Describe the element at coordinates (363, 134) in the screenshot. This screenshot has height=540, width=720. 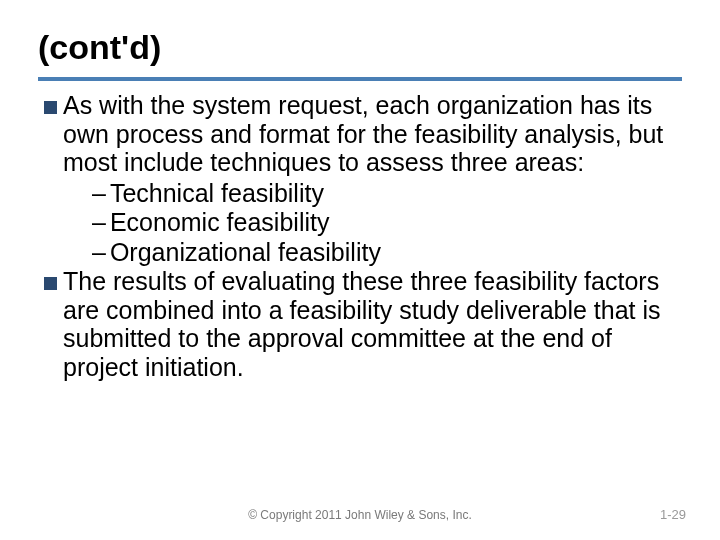
I see `bullet-item: As with the system request, each organiz…` at that location.